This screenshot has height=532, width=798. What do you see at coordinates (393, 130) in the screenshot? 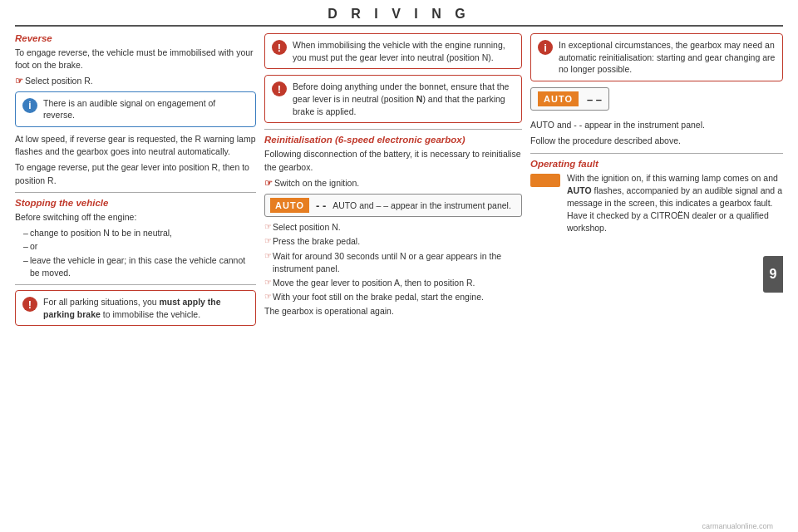
I see `mid-divider` at bounding box center [393, 130].